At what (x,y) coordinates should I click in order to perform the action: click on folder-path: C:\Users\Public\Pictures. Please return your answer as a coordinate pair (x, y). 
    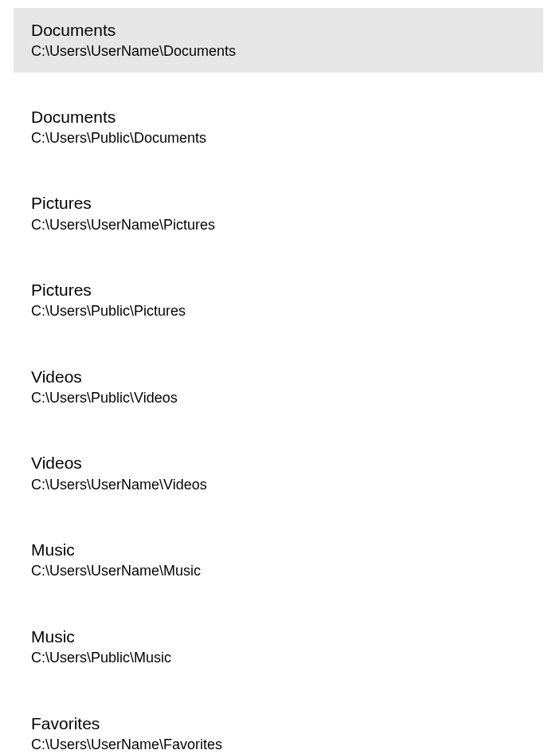
    Looking at the image, I should click on (279, 311).